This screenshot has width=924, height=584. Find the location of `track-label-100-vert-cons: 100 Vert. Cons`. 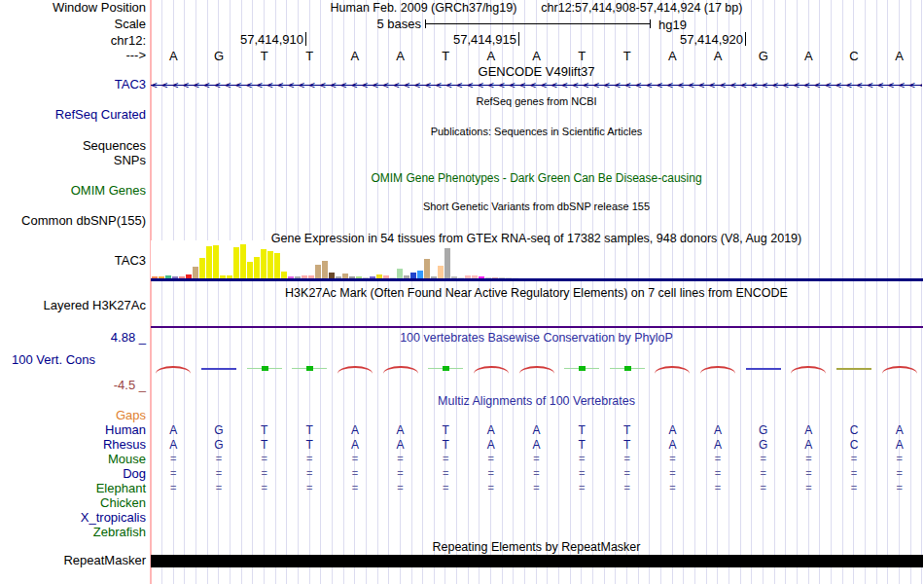

track-label-100-vert-cons: 100 Vert. Cons is located at coordinates (48, 360).